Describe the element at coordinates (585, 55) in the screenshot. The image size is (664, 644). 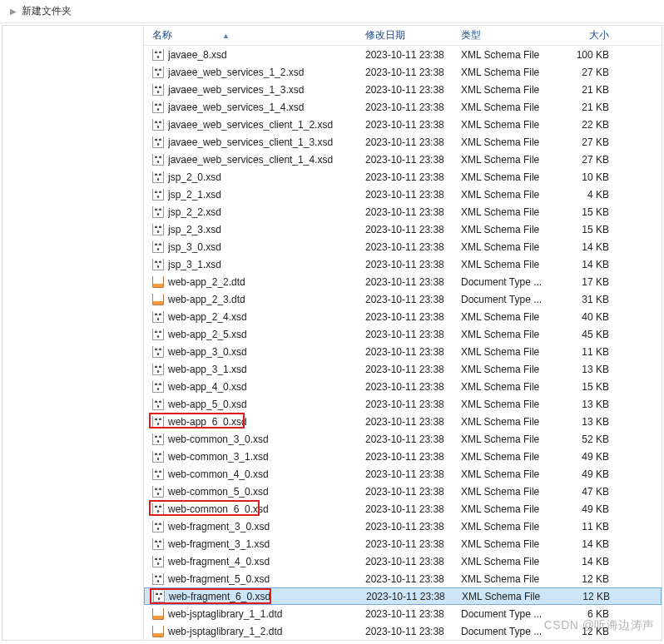
I see `file-size: 100 KB` at that location.